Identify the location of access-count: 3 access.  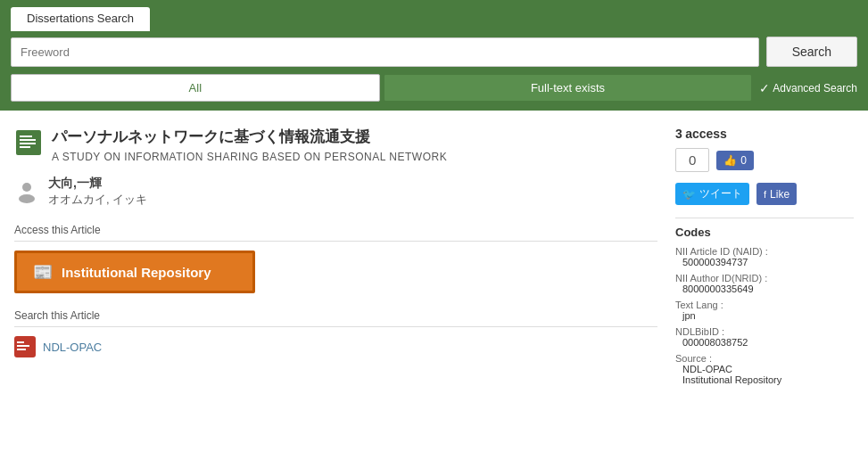
(765, 134).